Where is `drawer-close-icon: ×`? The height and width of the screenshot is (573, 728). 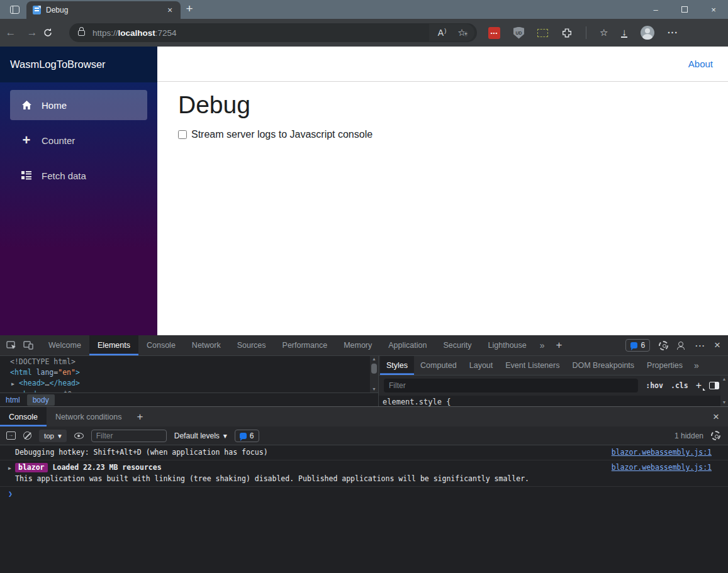
drawer-close-icon: × is located at coordinates (716, 417).